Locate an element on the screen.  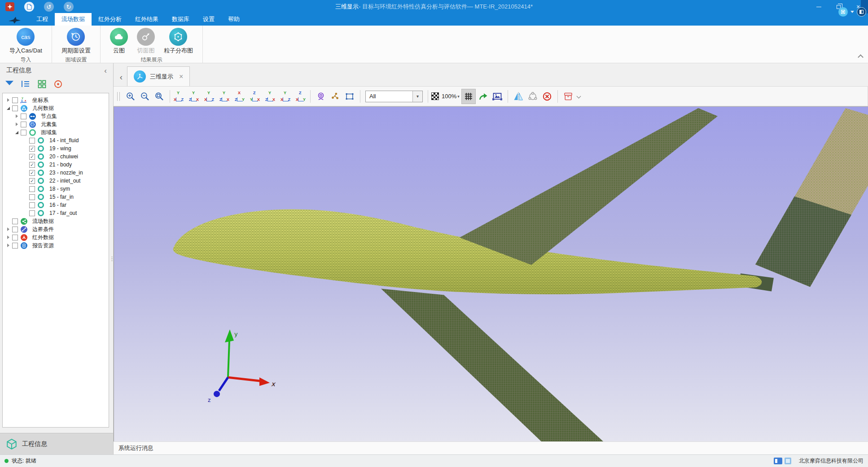
tree-row-9: ✓23 - nozzle_in is located at coordinates (56, 173).